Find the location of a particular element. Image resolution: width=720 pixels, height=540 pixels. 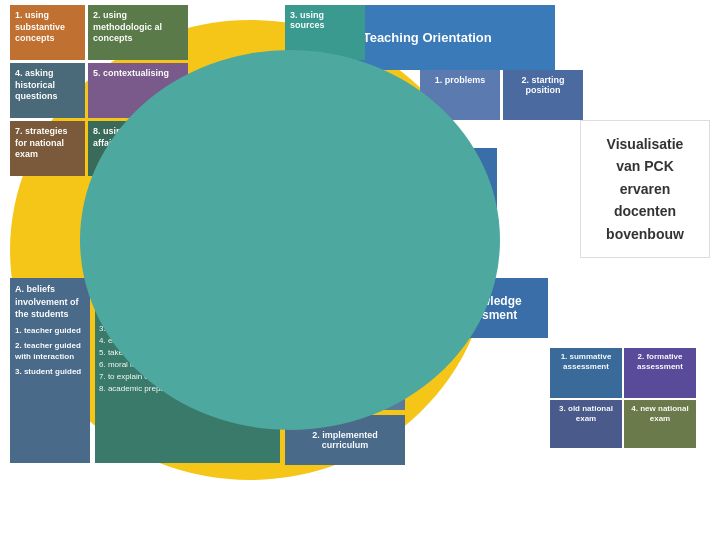

visualisatie-box: Visualisatie van PCK ervaren docenten bo… is located at coordinates (645, 189).